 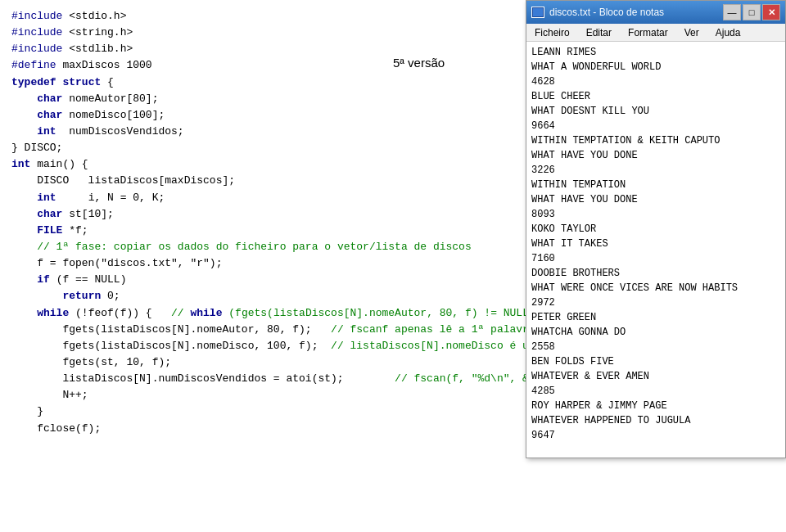 What do you see at coordinates (656, 421) in the screenshot?
I see `notepad-line: WHATEVER HAPPENED TO JUGULA` at bounding box center [656, 421].